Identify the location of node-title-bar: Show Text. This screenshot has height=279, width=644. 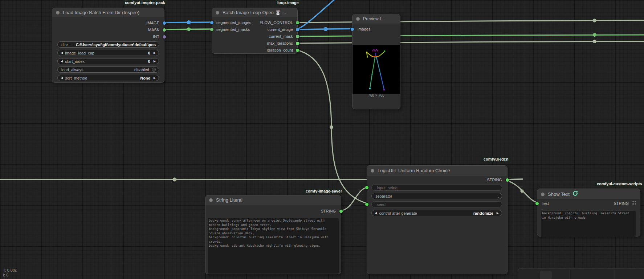
(589, 194).